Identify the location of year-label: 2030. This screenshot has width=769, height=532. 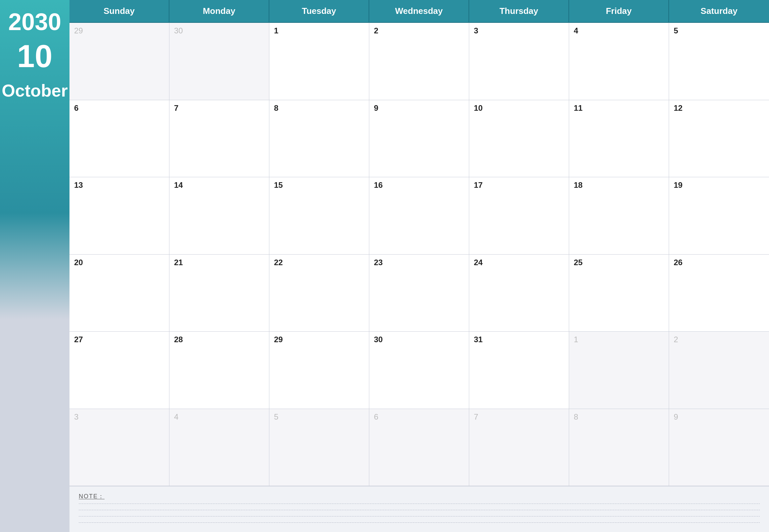
(35, 22).